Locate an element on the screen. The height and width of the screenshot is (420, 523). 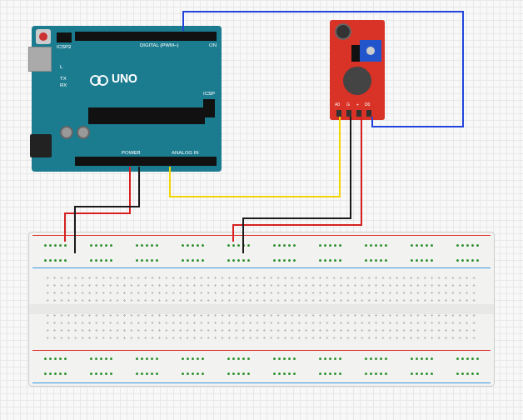
capacitors is located at coordinates (75, 132).